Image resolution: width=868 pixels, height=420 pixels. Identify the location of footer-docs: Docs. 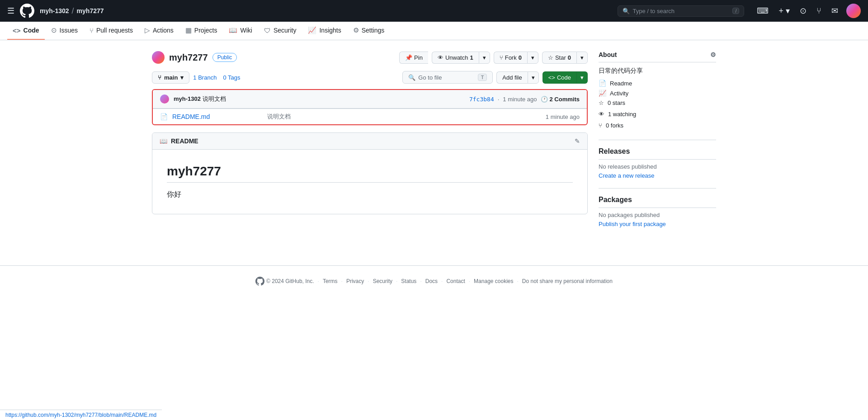
(431, 281).